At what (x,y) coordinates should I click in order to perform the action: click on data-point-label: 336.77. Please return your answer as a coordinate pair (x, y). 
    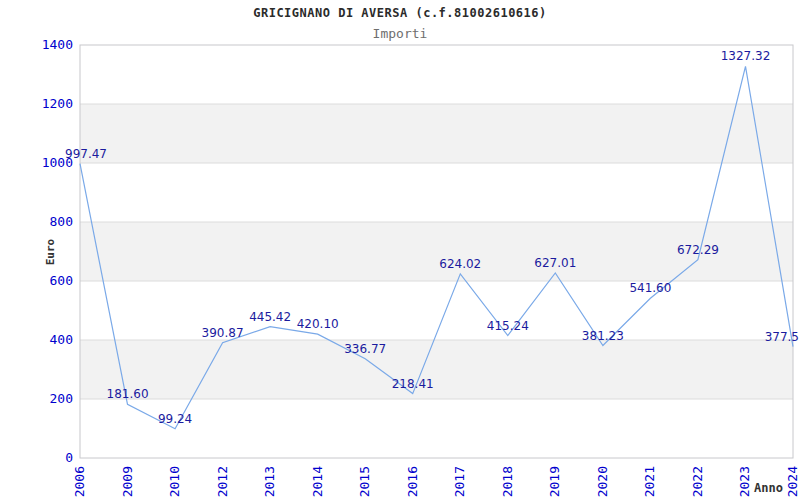
    Looking at the image, I should click on (365, 349).